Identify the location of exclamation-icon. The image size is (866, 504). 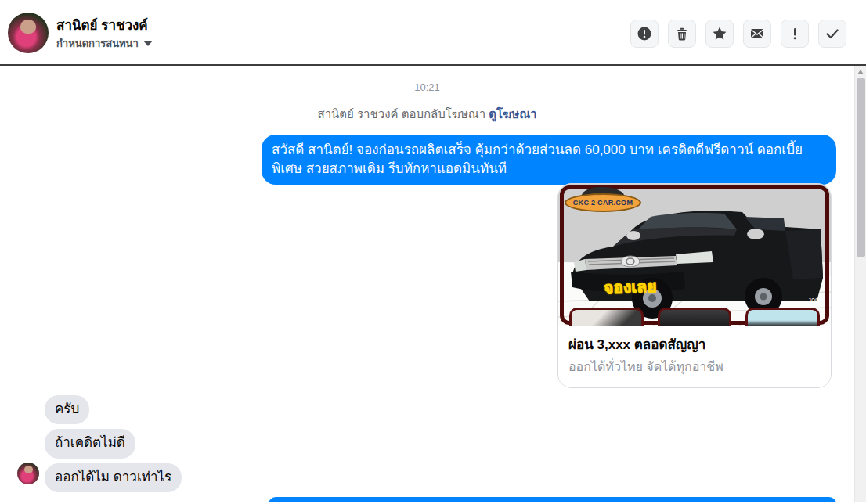
(795, 34).